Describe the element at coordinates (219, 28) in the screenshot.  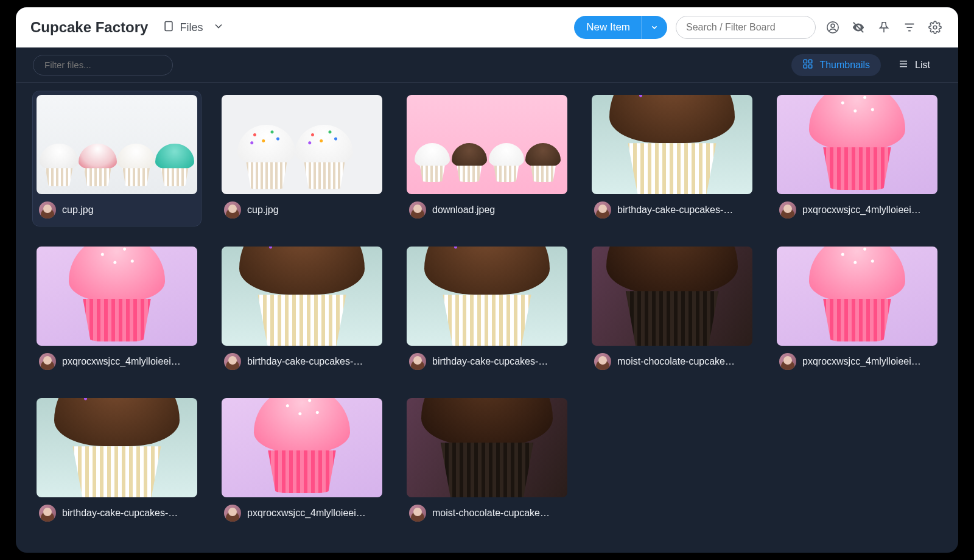
I see `chevron-down-icon` at that location.